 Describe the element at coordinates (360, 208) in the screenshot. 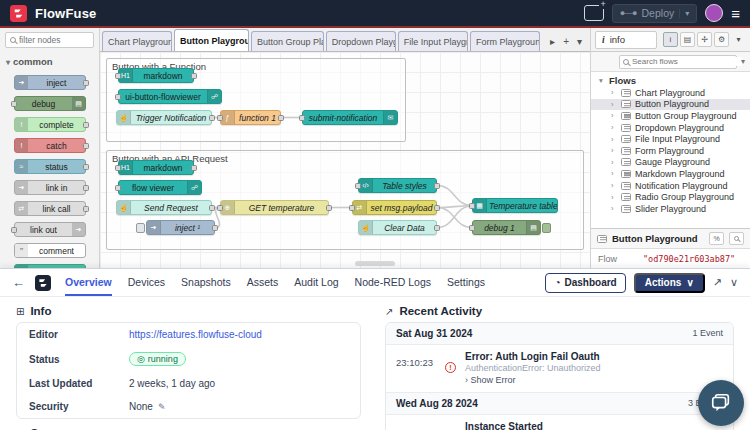

I see `change-icon: ⇄` at that location.